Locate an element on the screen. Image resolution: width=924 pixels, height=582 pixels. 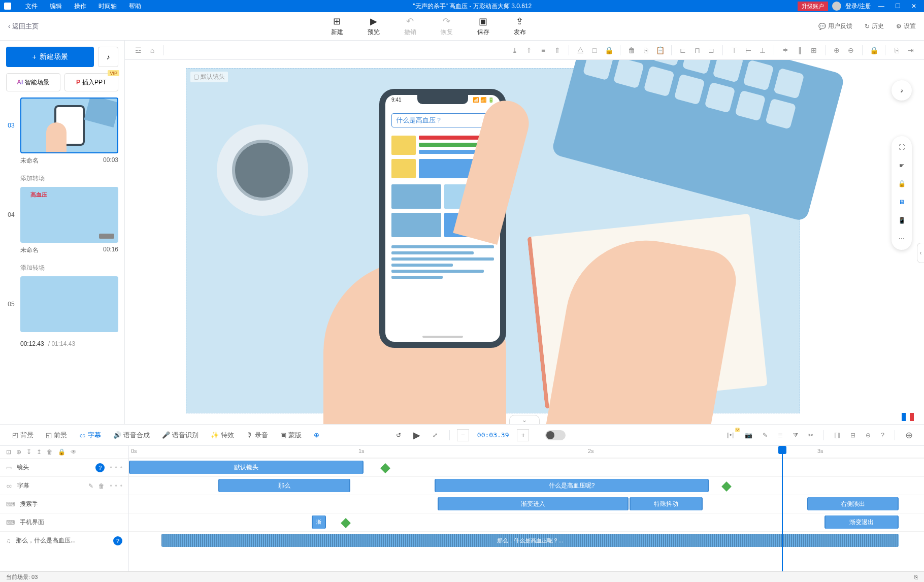
history-link: ↻历史 is located at coordinates (874, 26).